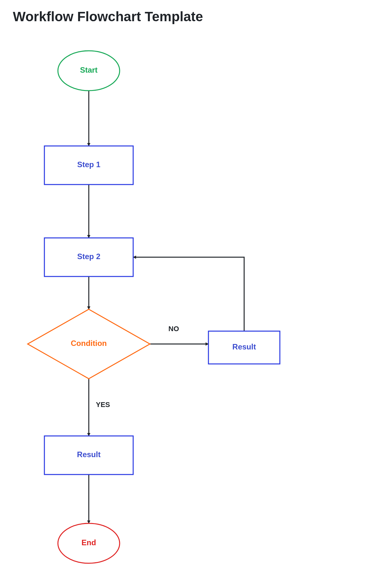  What do you see at coordinates (89, 70) in the screenshot?
I see `node-label-start: Start` at bounding box center [89, 70].